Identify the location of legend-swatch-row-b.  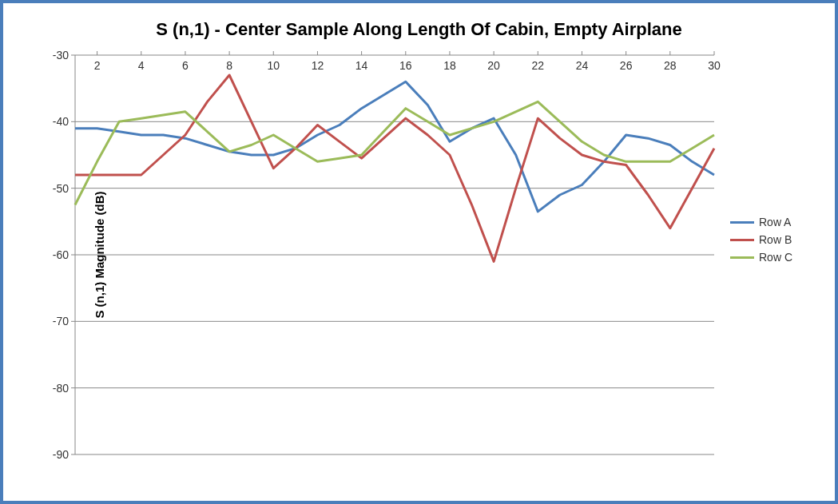
(742, 240).